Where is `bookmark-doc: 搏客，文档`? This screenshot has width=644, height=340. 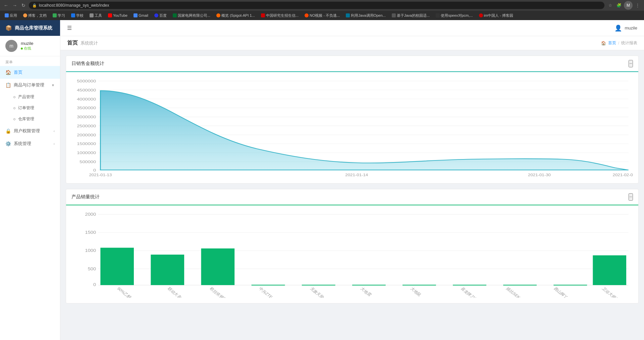
bookmark-doc: 搏客，文档 is located at coordinates (35, 15).